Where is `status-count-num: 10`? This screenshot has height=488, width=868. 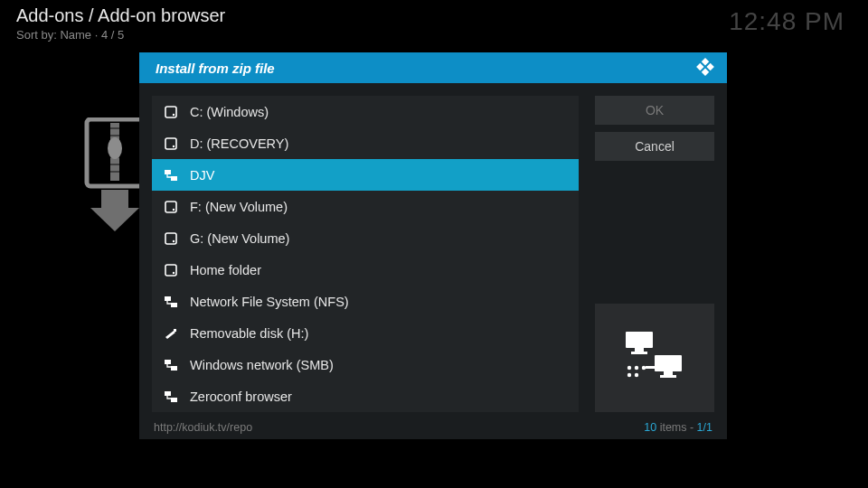
status-count-num: 10 is located at coordinates (650, 427).